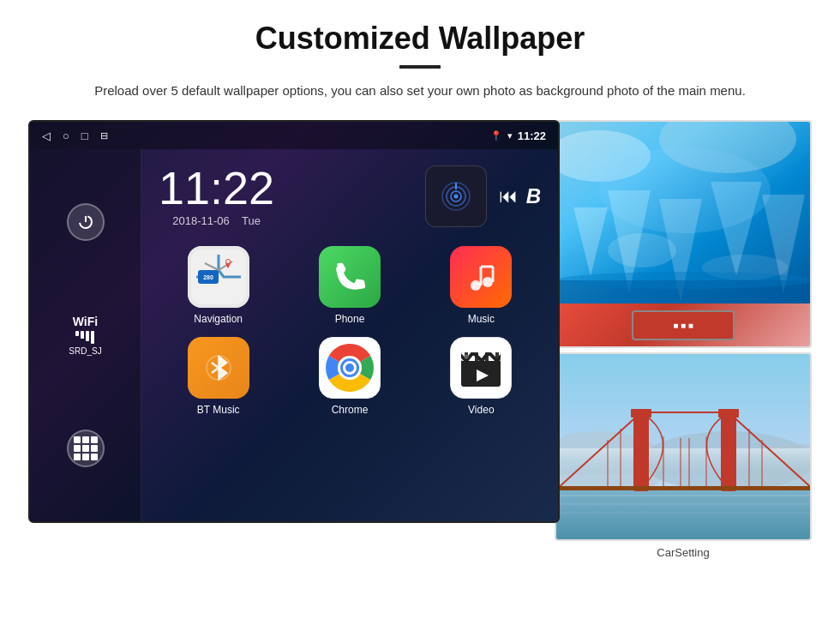 The width and height of the screenshot is (840, 643). I want to click on phone-svg, so click(350, 277).